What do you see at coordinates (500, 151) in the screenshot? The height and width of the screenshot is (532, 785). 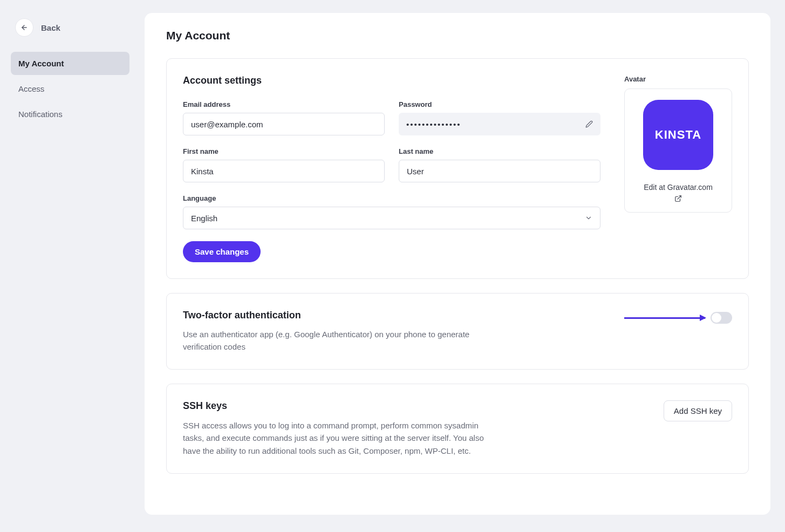 I see `lastname-label: Last name` at bounding box center [500, 151].